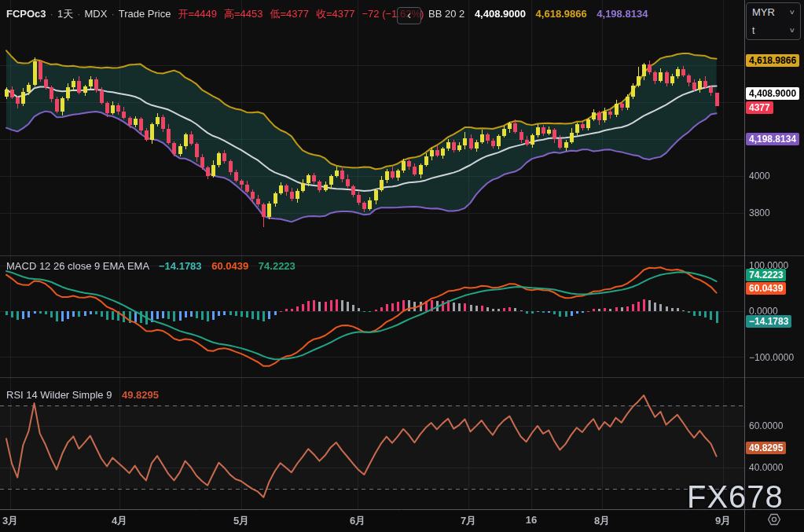 This screenshot has height=532, width=804. What do you see at coordinates (759, 213) in the screenshot?
I see `price-axis-tick: 3800` at bounding box center [759, 213].